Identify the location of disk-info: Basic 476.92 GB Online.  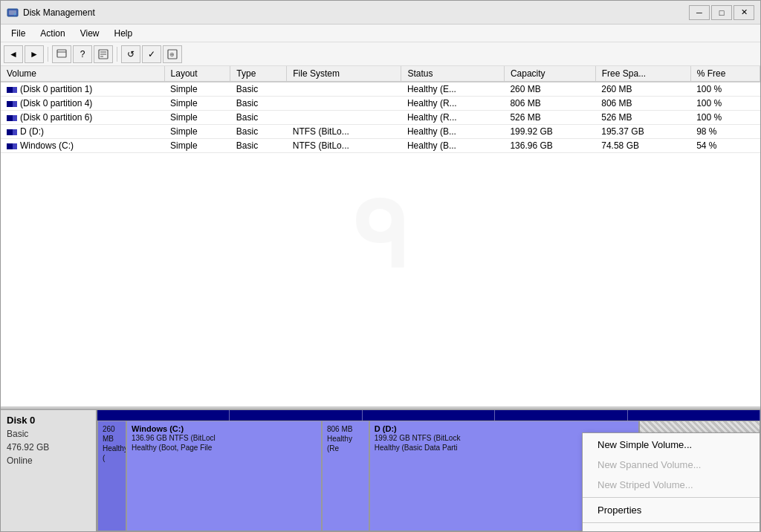
(48, 447).